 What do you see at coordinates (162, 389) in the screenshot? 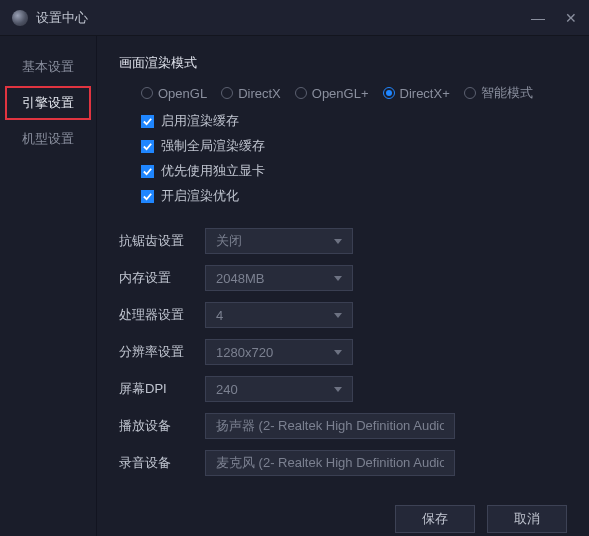
I see `form-label: 屏幕DPI` at bounding box center [162, 389].